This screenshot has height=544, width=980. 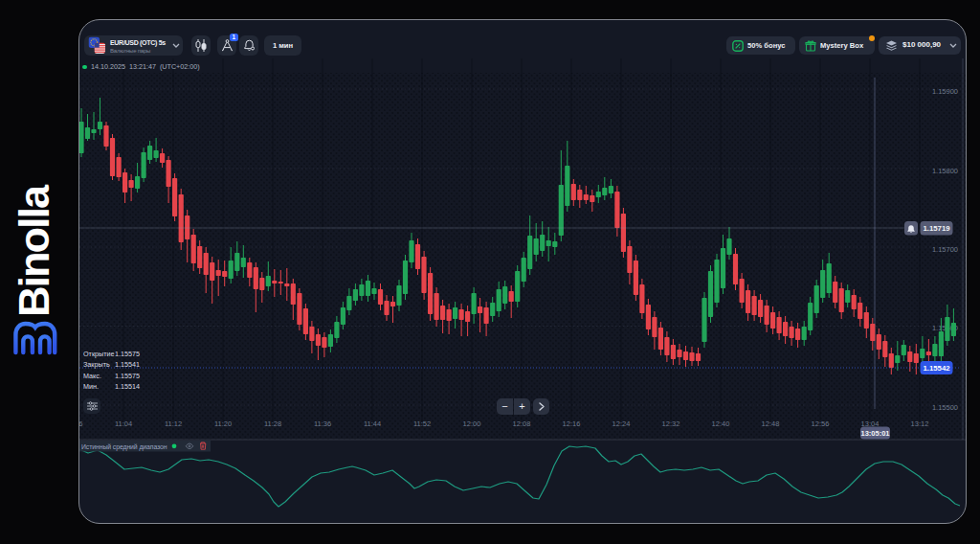 What do you see at coordinates (80, 423) in the screenshot?
I see `svg-text: 10:56` at bounding box center [80, 423].